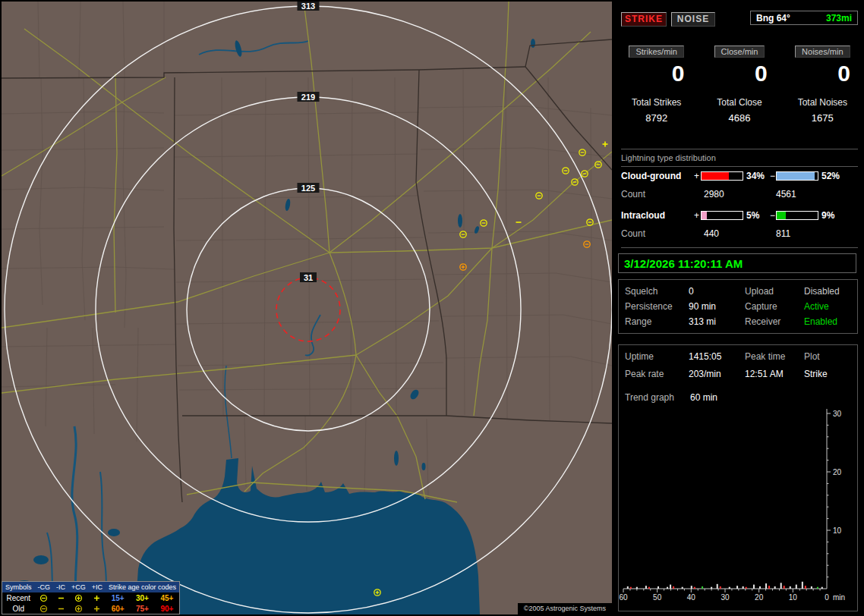 The height and width of the screenshot is (616, 864). Describe the element at coordinates (656, 85) in the screenshot. I see `strikes-column: Strikes/min 0 Total Strikes 8792` at that location.